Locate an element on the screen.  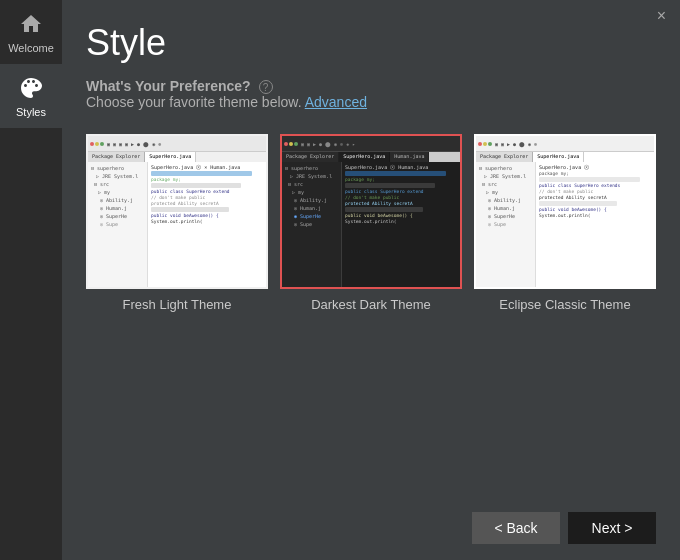
page-title: Style is located at coordinates (371, 43).